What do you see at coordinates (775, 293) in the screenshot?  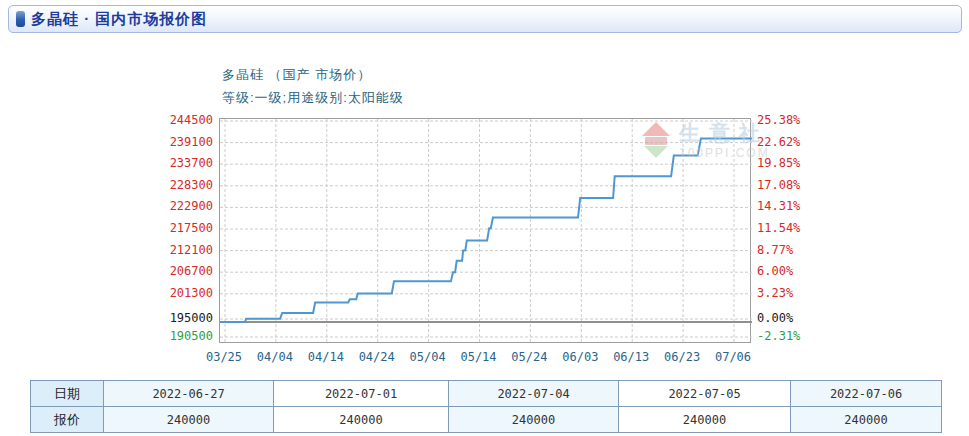 I see `y-right-label: 3.23%` at bounding box center [775, 293].